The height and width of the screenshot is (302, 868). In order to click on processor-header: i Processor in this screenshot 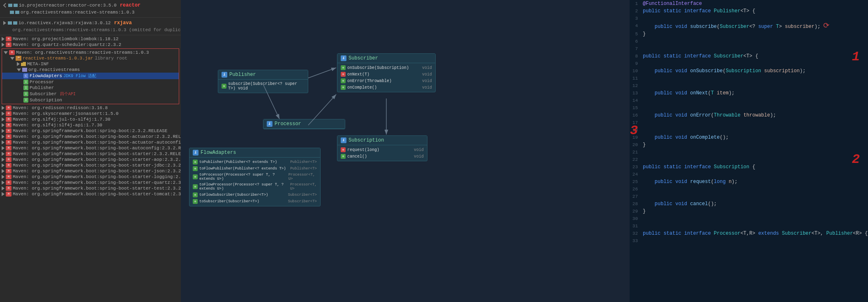, I will do `click(304, 124)`.